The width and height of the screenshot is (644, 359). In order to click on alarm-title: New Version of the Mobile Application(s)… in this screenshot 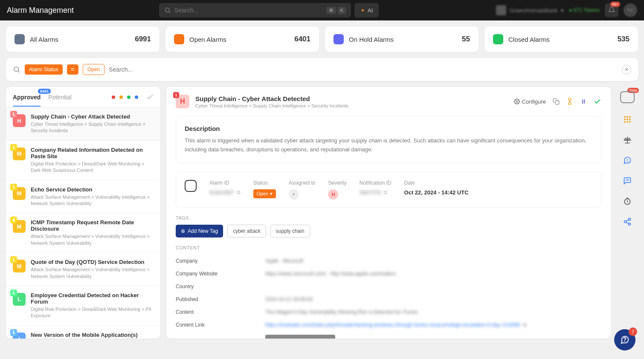, I will do `click(92, 335)`.